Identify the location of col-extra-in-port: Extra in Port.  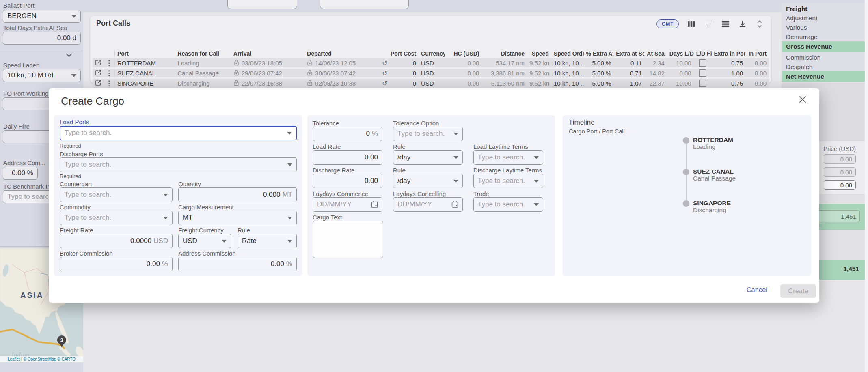
(729, 54).